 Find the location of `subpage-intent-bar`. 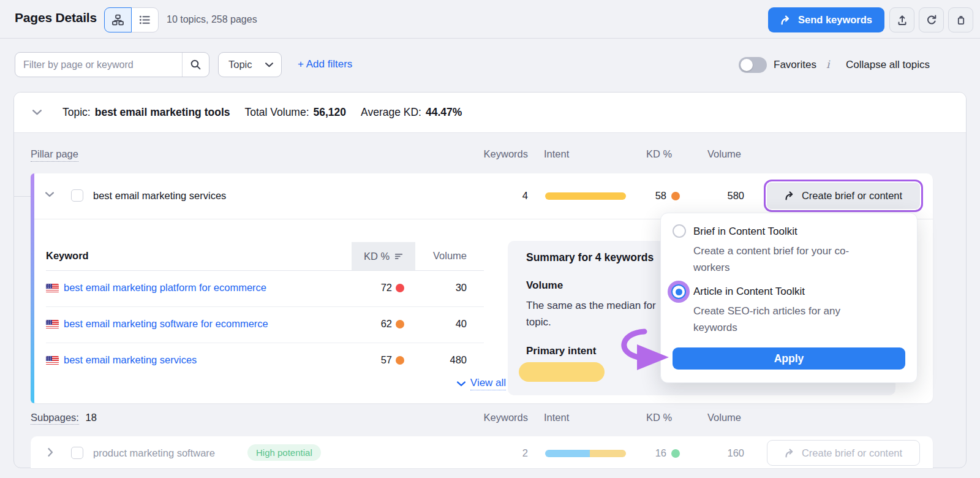

subpage-intent-bar is located at coordinates (586, 453).